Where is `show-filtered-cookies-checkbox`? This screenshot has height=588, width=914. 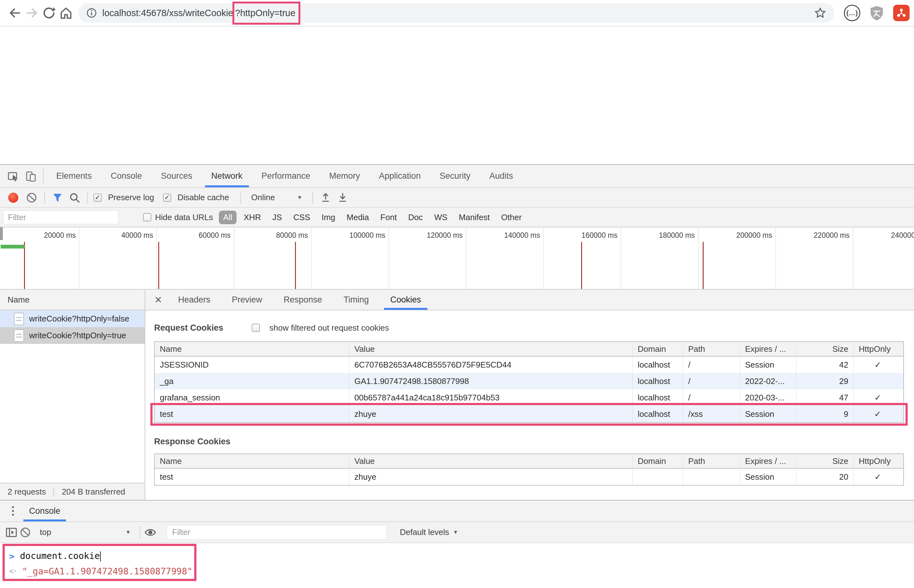 show-filtered-cookies-checkbox is located at coordinates (256, 328).